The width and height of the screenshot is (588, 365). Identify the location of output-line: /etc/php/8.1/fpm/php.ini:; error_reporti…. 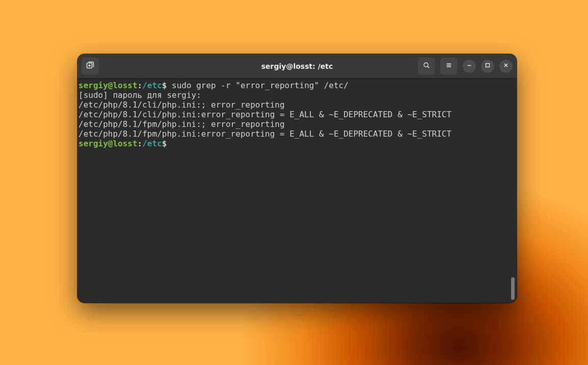
(181, 124).